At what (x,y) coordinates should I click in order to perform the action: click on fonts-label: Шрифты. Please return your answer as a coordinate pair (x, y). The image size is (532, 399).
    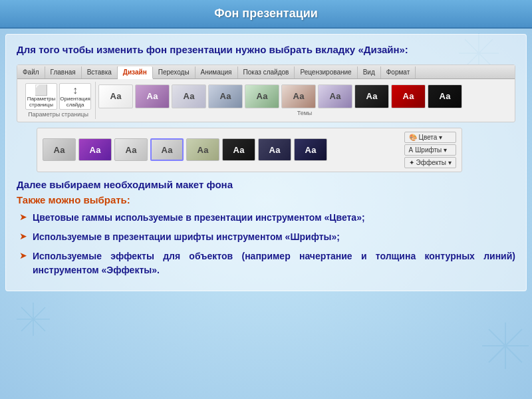
    Looking at the image, I should click on (428, 150).